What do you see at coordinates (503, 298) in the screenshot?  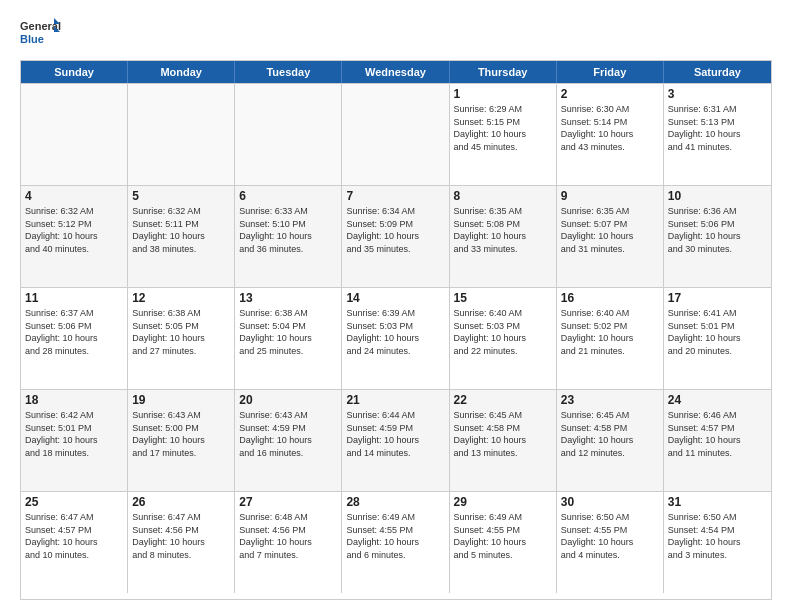 I see `day-number: 15` at bounding box center [503, 298].